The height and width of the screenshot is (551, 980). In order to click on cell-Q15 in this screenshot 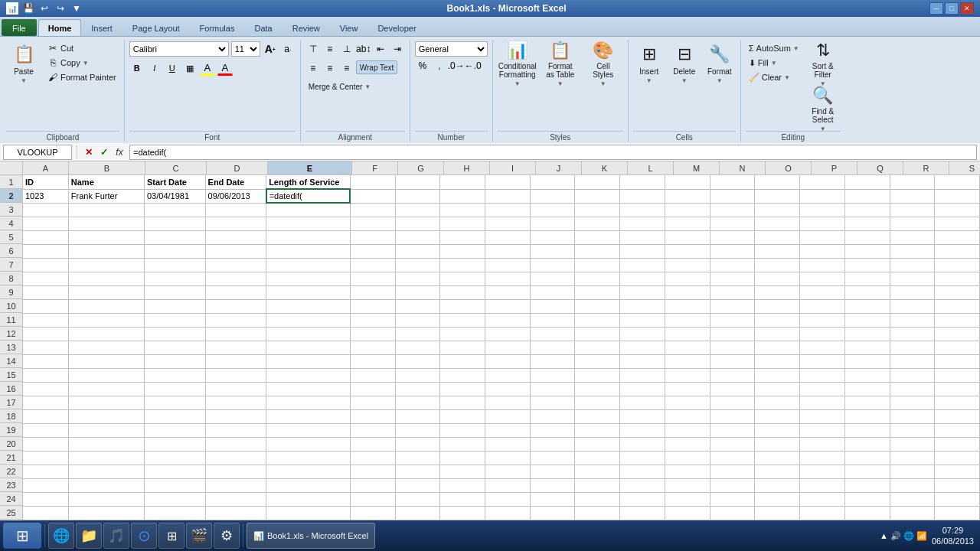, I will do `click(867, 375)`.